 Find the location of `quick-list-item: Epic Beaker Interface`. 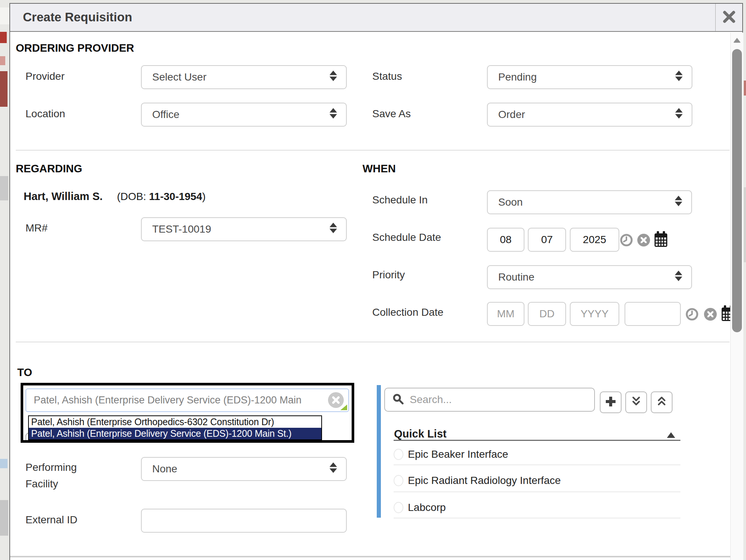

quick-list-item: Epic Beaker Interface is located at coordinates (537, 454).